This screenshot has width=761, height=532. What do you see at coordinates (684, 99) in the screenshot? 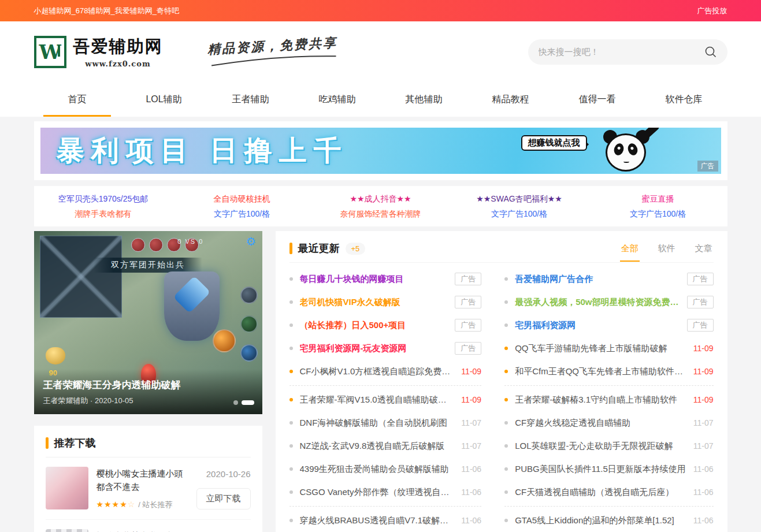
I see `nav-item-7: 软件仓库` at bounding box center [684, 99].